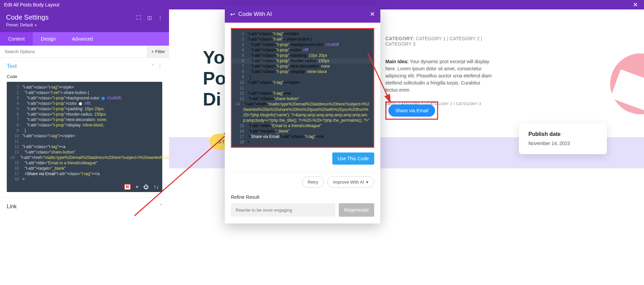  I want to click on settings-title: Code Settings, so click(27, 18).